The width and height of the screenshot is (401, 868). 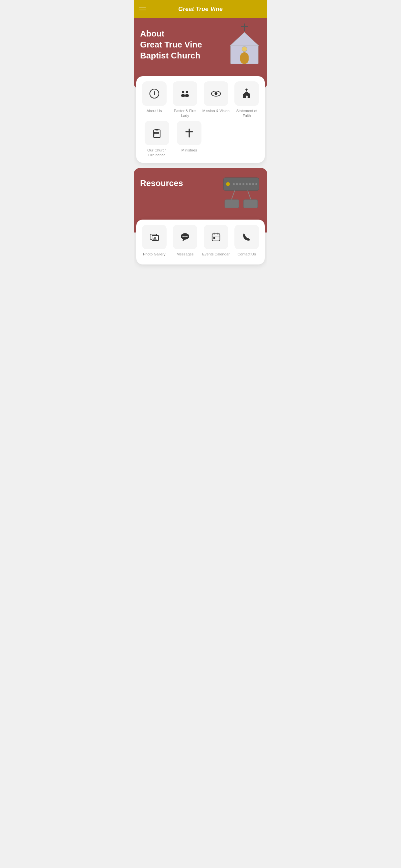 What do you see at coordinates (201, 100) in the screenshot?
I see `about-grid-row-1: i About Us Pastor & First Lady` at bounding box center [201, 100].